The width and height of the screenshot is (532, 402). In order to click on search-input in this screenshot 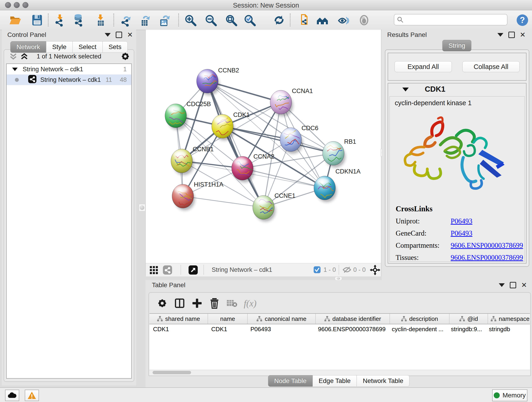, I will do `click(456, 19)`.